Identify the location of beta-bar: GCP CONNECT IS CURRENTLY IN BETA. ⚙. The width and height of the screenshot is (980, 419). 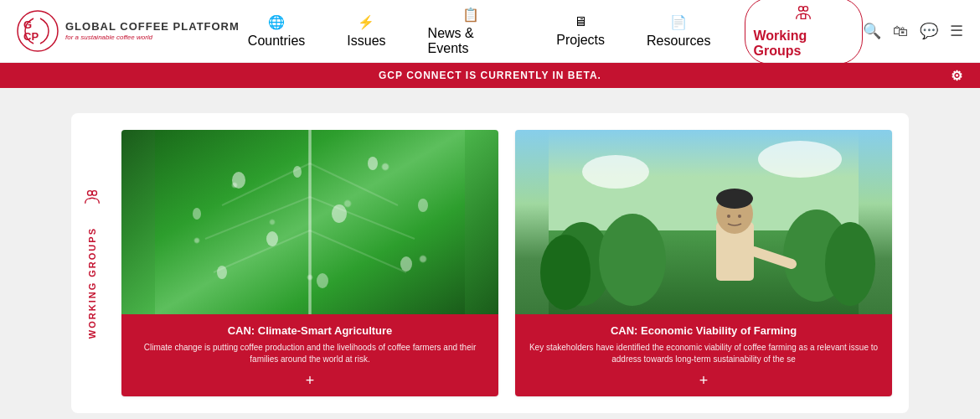
(490, 75).